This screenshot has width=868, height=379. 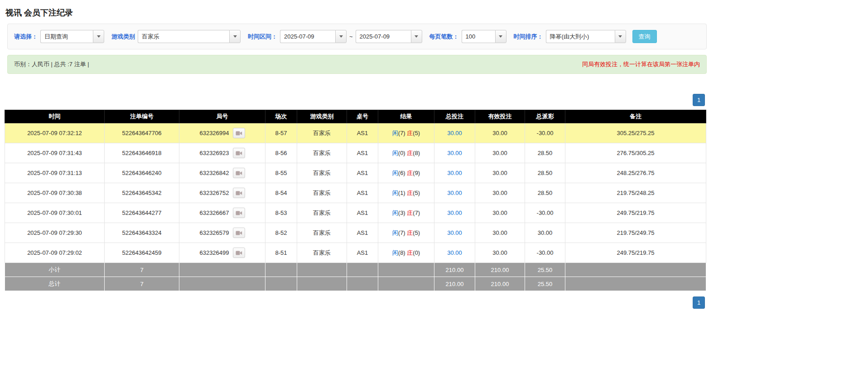 What do you see at coordinates (416, 153) in the screenshot?
I see `result-banker-score: (8)` at bounding box center [416, 153].